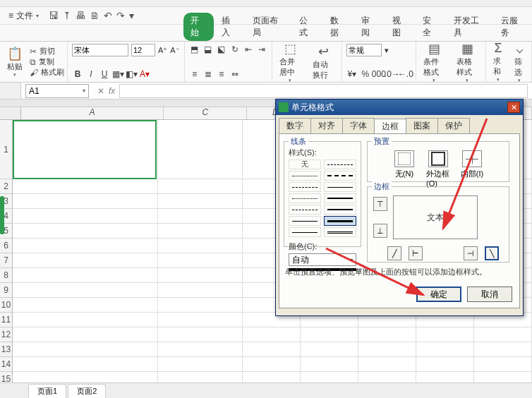 This screenshot has width=532, height=398. I want to click on file-menu: ≡ 文件 ▾, so click(24, 16).